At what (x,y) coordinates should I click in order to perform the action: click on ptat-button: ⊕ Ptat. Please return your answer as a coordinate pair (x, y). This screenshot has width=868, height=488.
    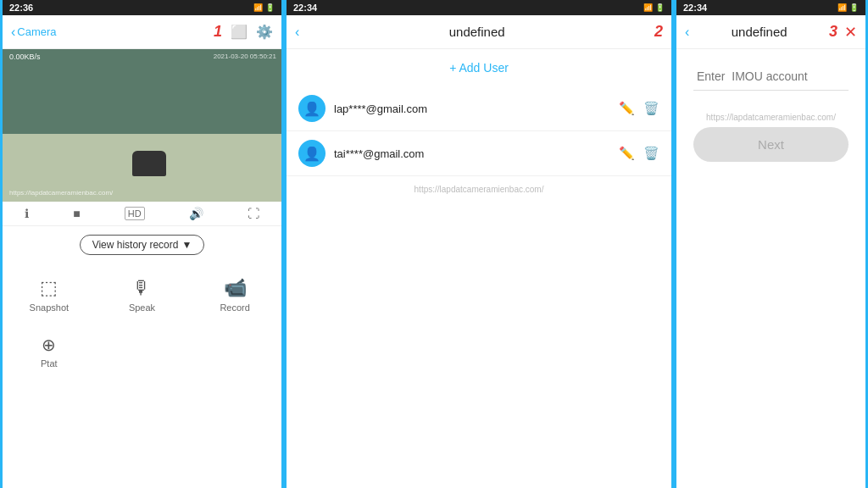
    Looking at the image, I should click on (49, 352).